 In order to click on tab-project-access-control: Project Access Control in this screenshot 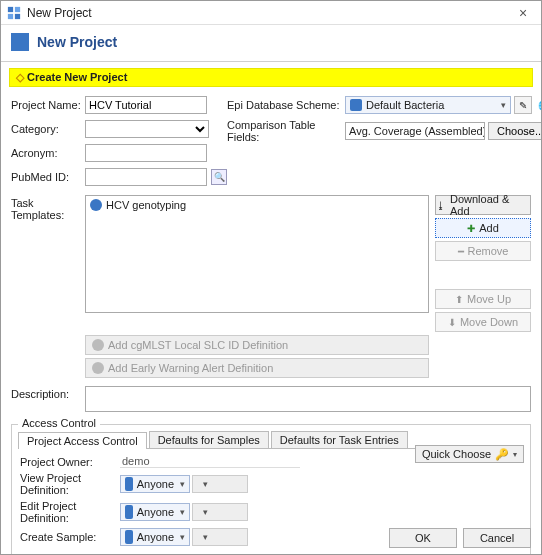, I will do `click(82, 440)`.